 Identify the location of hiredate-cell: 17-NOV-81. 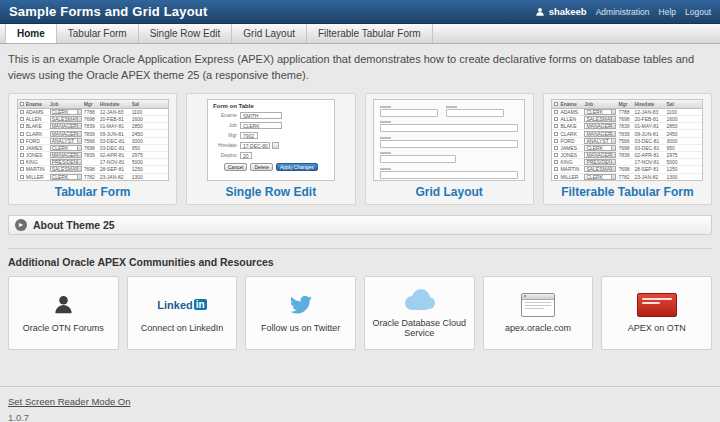
(115, 162).